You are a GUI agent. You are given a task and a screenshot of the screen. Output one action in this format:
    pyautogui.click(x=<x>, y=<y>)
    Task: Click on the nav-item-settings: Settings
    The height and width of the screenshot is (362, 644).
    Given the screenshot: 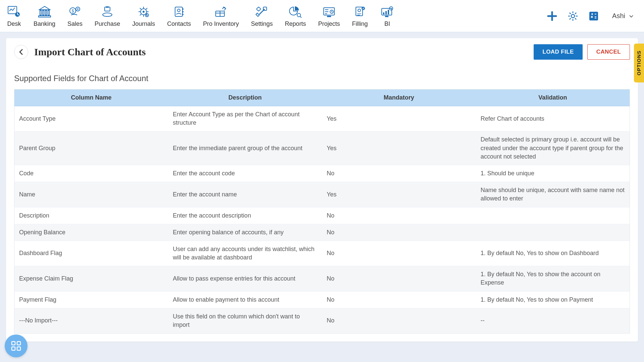 What is the action you would take?
    pyautogui.click(x=262, y=16)
    